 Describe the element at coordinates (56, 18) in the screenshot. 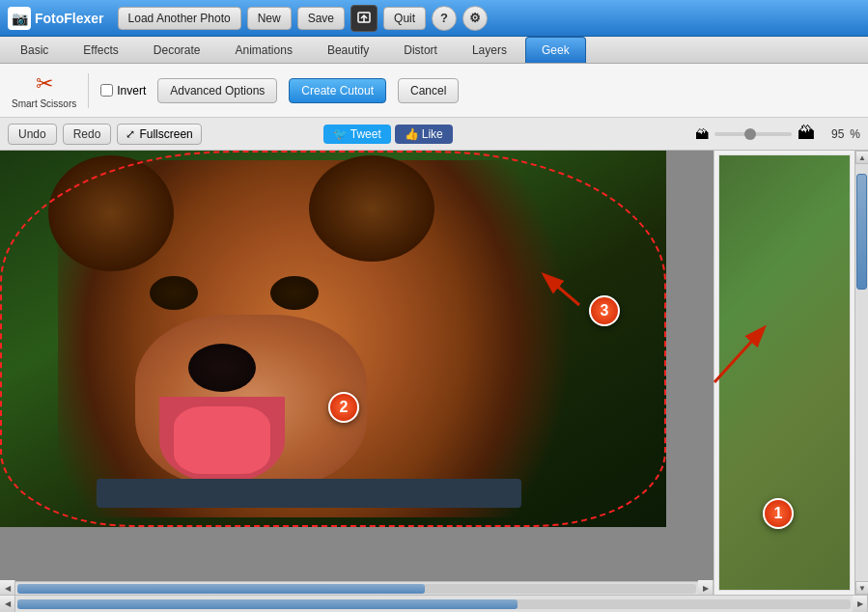

I see `app-logo: 📷 FotoFlexer` at that location.